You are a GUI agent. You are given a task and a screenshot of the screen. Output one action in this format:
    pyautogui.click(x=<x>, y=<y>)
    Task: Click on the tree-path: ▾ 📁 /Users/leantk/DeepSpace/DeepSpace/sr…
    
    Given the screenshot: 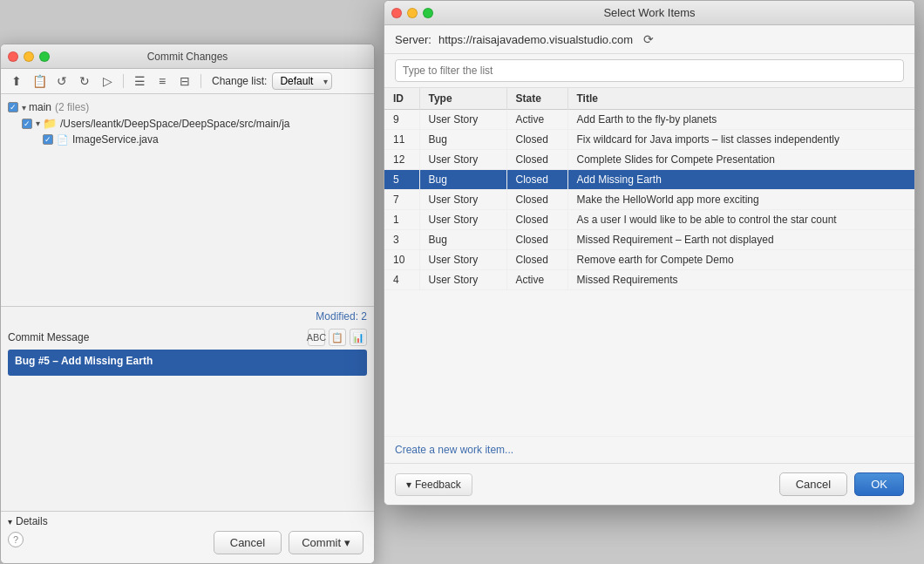 What is the action you would take?
    pyautogui.click(x=187, y=124)
    